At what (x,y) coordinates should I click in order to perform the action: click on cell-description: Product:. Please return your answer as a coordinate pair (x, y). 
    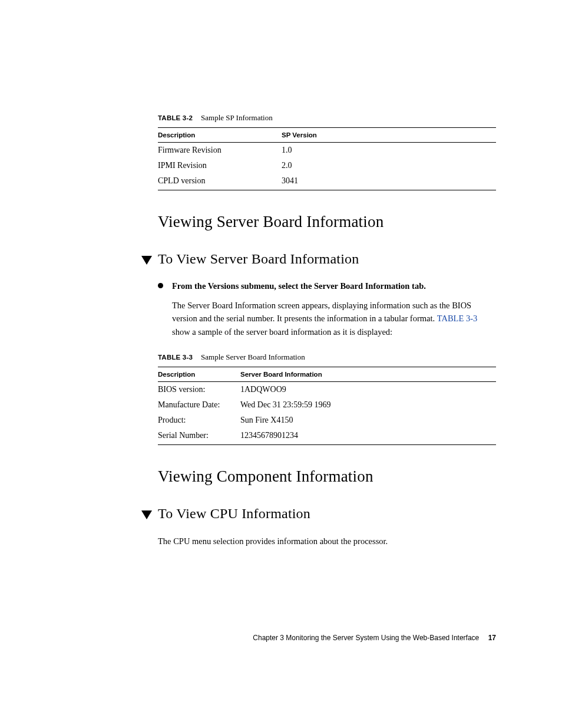
    Looking at the image, I should click on (199, 420).